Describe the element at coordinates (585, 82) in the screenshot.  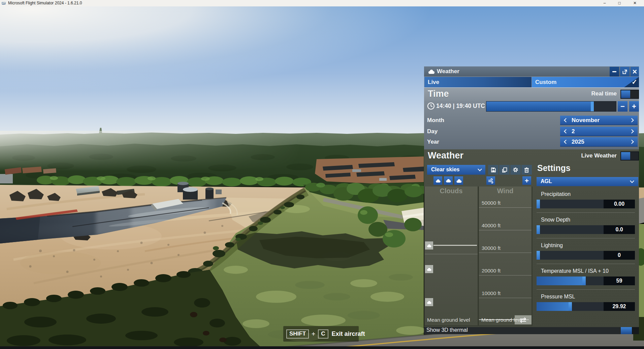
I see `tab-custom: Custom ✓` at that location.